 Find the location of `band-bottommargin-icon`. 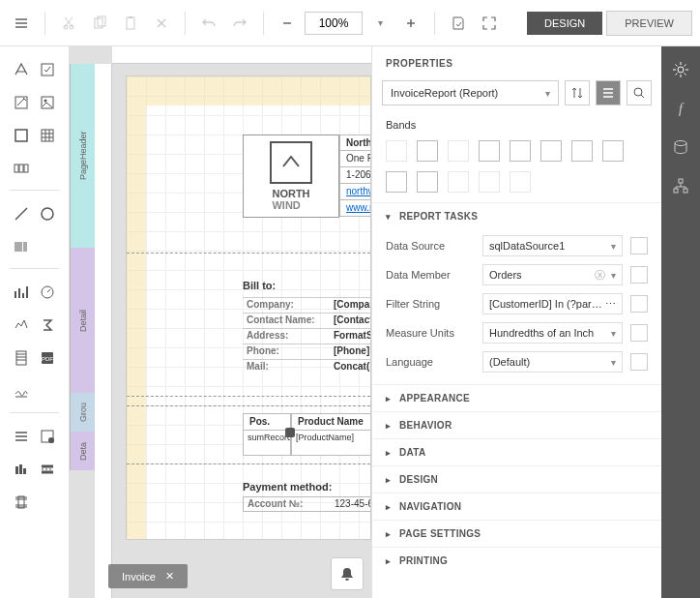

band-bottommargin-icon is located at coordinates (427, 182).